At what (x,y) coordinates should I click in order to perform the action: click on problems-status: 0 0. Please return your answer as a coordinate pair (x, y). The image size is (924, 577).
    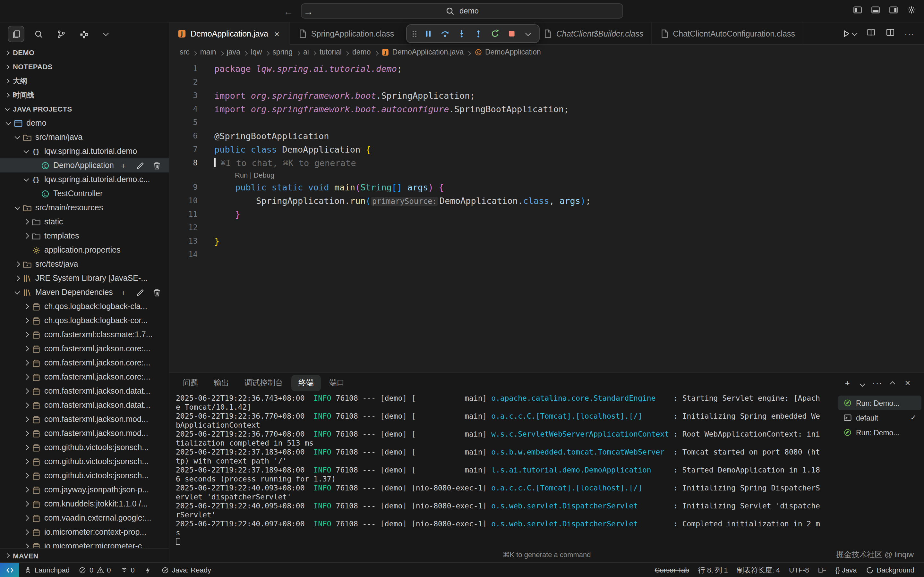
    Looking at the image, I should click on (95, 570).